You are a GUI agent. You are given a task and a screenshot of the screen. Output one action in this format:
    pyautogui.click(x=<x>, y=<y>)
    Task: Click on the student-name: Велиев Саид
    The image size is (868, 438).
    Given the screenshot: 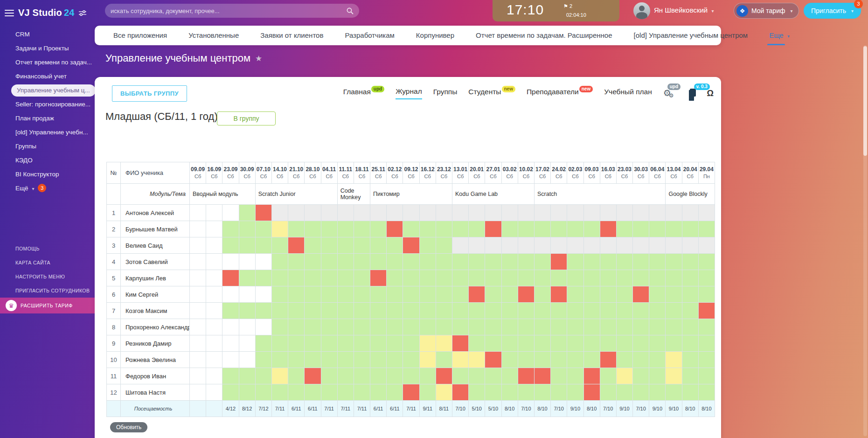 What is the action you would take?
    pyautogui.click(x=155, y=245)
    